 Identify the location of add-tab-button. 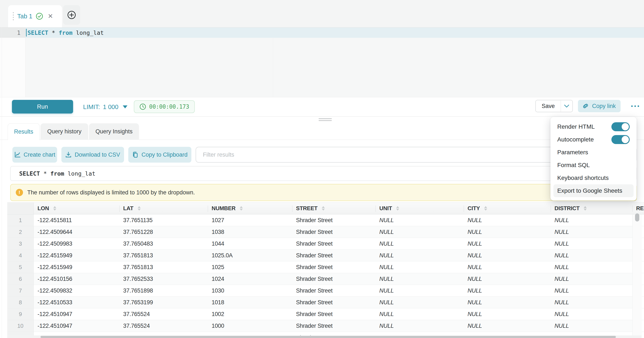
(72, 15).